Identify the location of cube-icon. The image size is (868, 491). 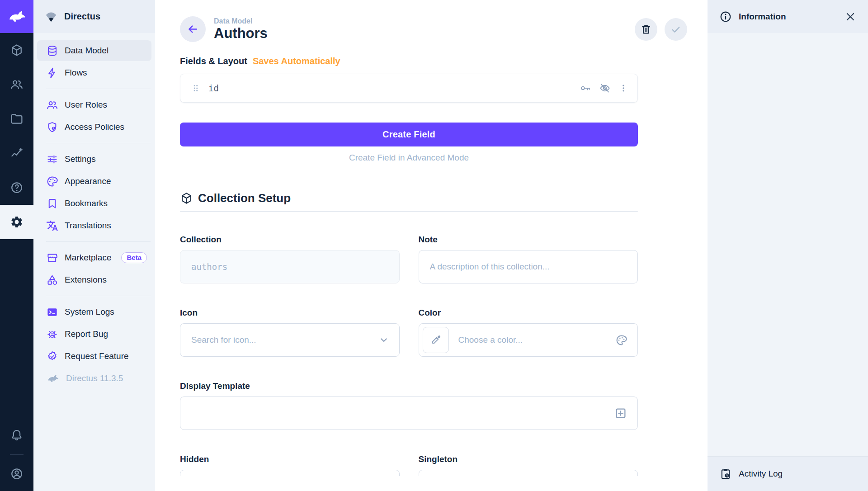
(17, 50).